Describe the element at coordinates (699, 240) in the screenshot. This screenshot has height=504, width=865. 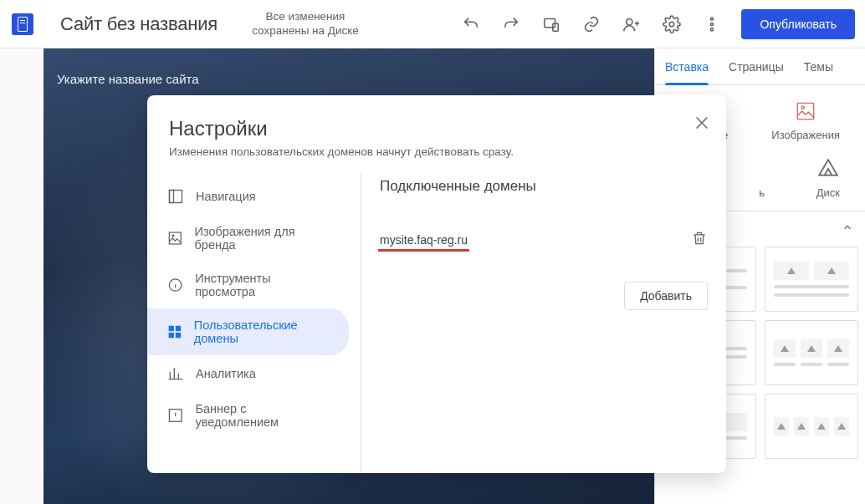
I see `delete-domain-button` at that location.